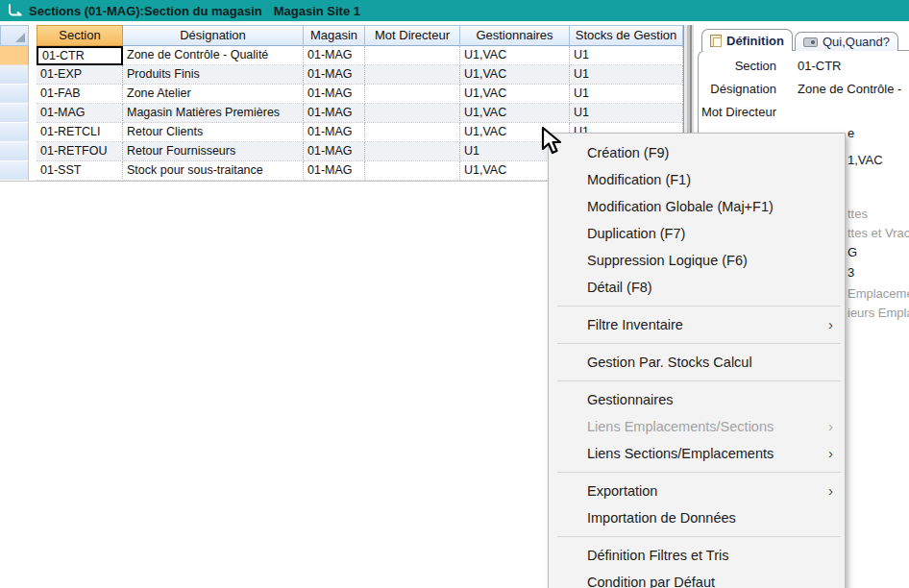 The image size is (909, 588). I want to click on panel-fragment: 1,VAC, so click(865, 159).